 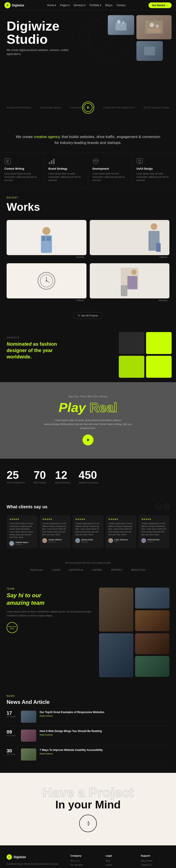 What do you see at coordinates (85, 856) in the screenshot?
I see `footer-col-0-title: Company` at bounding box center [85, 856].